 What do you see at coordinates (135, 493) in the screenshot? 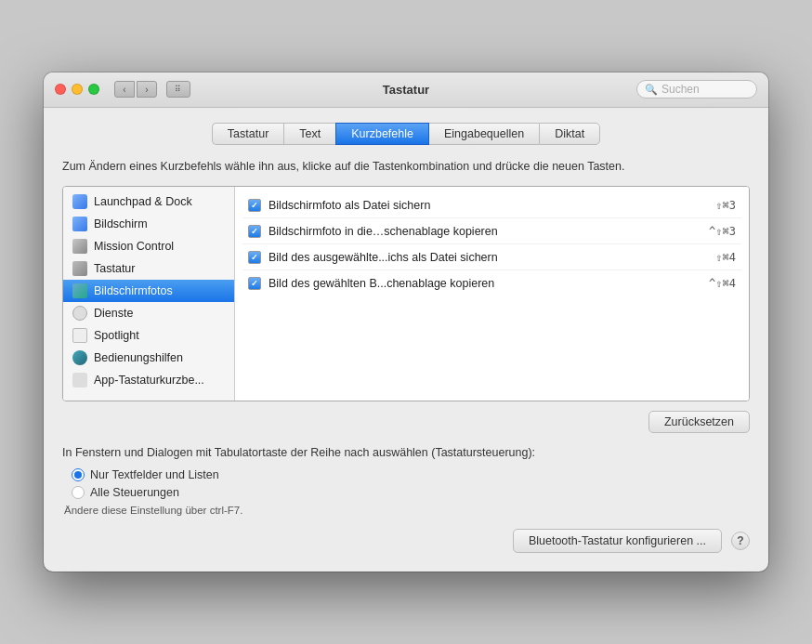
I see `radio-label-alle-steuerungen: Alle Steuerungen` at bounding box center [135, 493].